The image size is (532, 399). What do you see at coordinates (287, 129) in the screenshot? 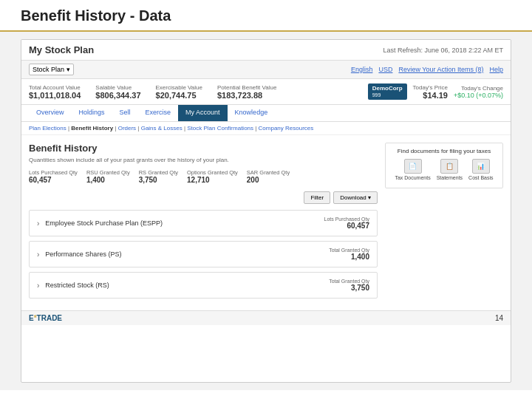
I see `breadcrumb-company-resources: Company Resources` at bounding box center [287, 129].